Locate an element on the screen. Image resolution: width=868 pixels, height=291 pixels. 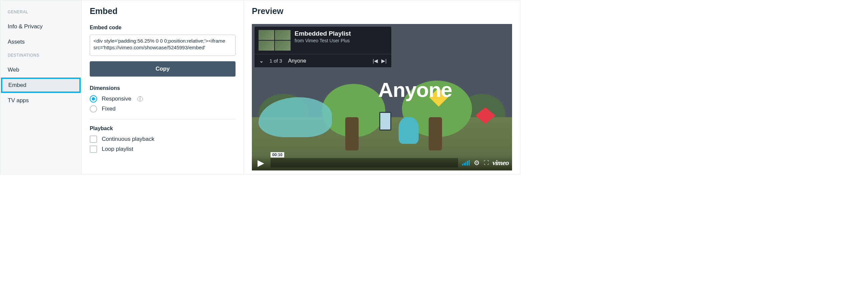
embed-code-input is located at coordinates (162, 45).